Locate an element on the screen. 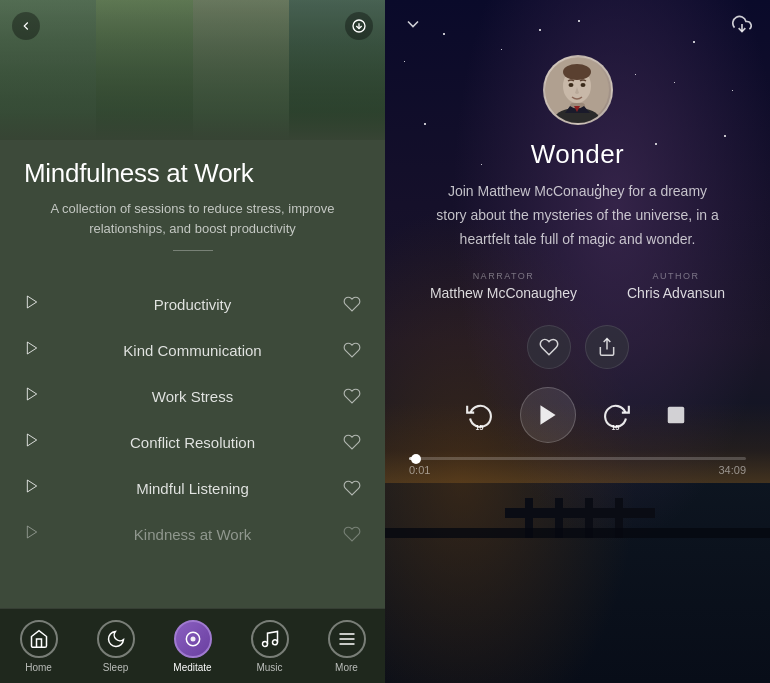 The width and height of the screenshot is (770, 683). divider is located at coordinates (193, 250).